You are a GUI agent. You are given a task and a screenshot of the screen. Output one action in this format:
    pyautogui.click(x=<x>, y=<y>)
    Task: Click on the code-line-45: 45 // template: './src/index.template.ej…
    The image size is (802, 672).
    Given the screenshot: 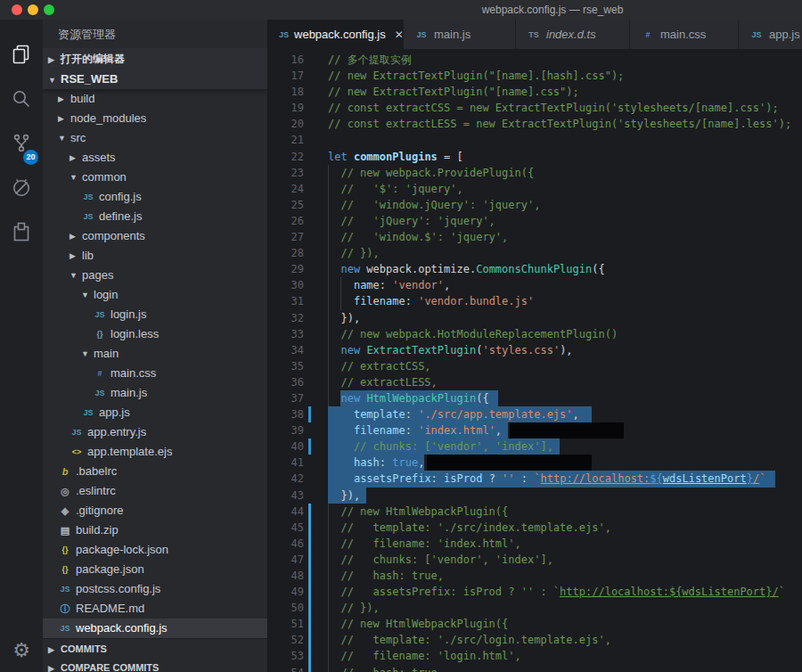 What is the action you would take?
    pyautogui.click(x=535, y=528)
    